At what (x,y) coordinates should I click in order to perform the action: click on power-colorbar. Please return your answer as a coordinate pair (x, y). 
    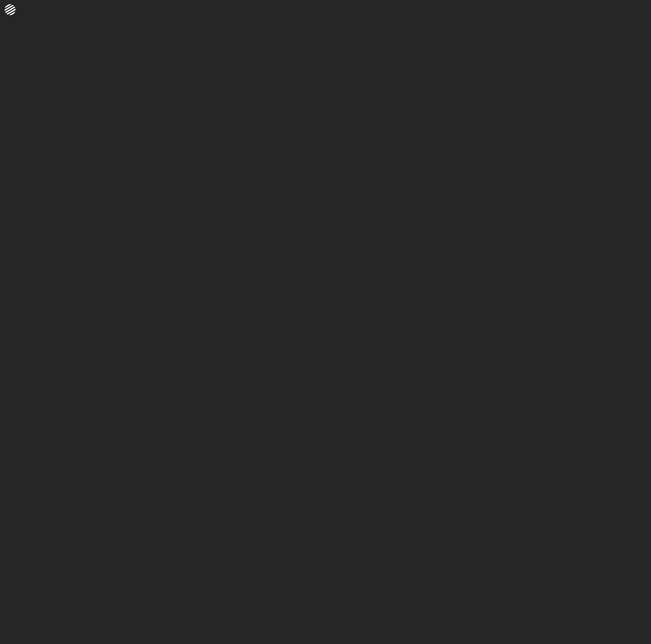
    Looking at the image, I should click on (336, 12).